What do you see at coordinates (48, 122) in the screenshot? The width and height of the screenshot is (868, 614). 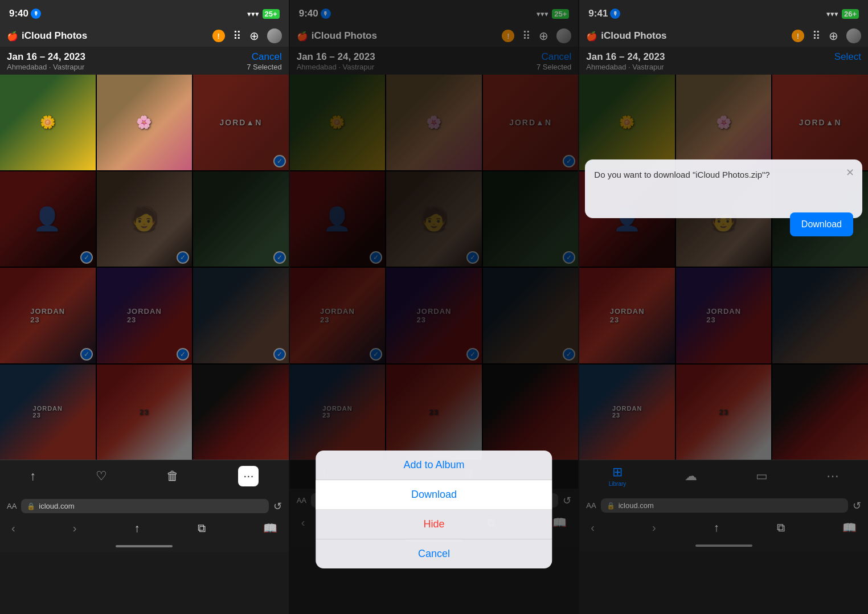 I see `photo-cell-1-1: 🌼` at bounding box center [48, 122].